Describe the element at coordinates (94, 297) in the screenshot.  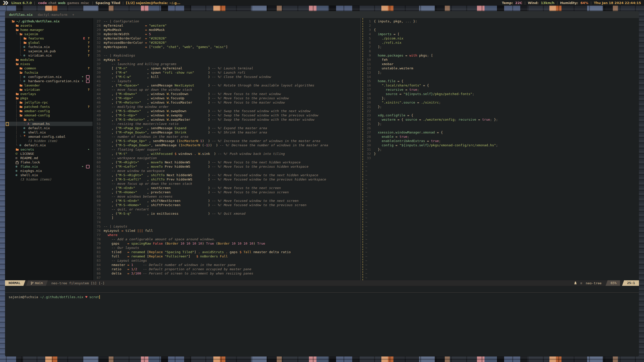
I see `typed-command: scrot` at that location.